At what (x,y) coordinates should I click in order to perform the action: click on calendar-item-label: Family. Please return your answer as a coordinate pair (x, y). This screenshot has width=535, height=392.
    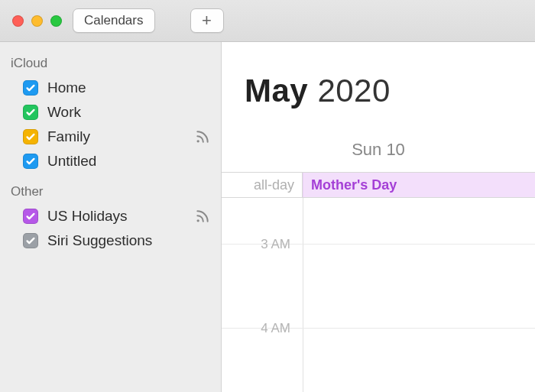
    Looking at the image, I should click on (69, 137).